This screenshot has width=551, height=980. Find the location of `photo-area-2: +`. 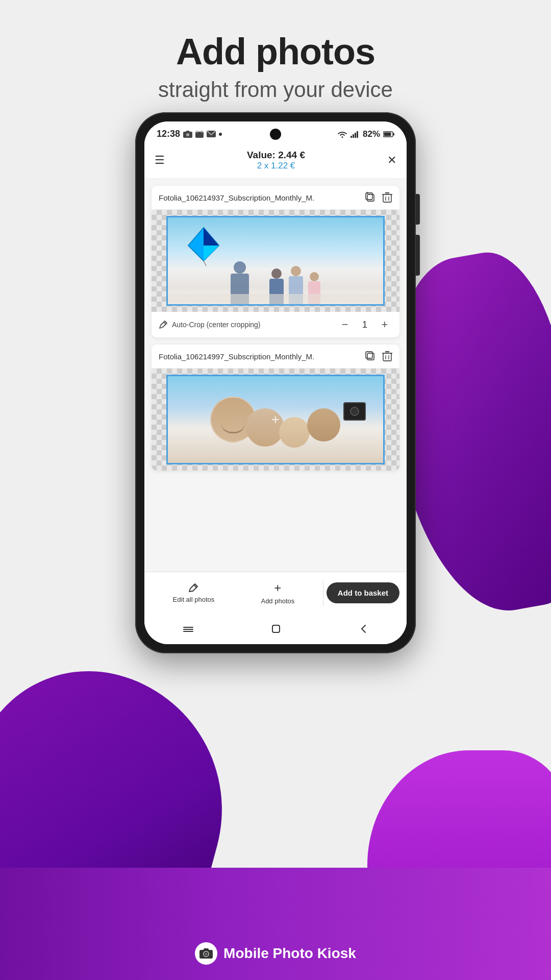

photo-area-2: + is located at coordinates (276, 420).